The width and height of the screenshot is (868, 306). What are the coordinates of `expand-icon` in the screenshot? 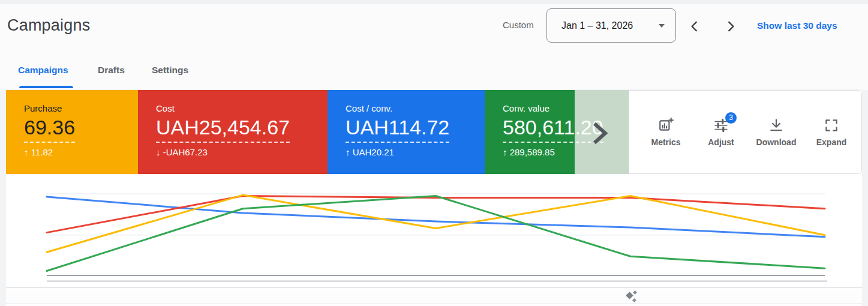 It's located at (831, 125).